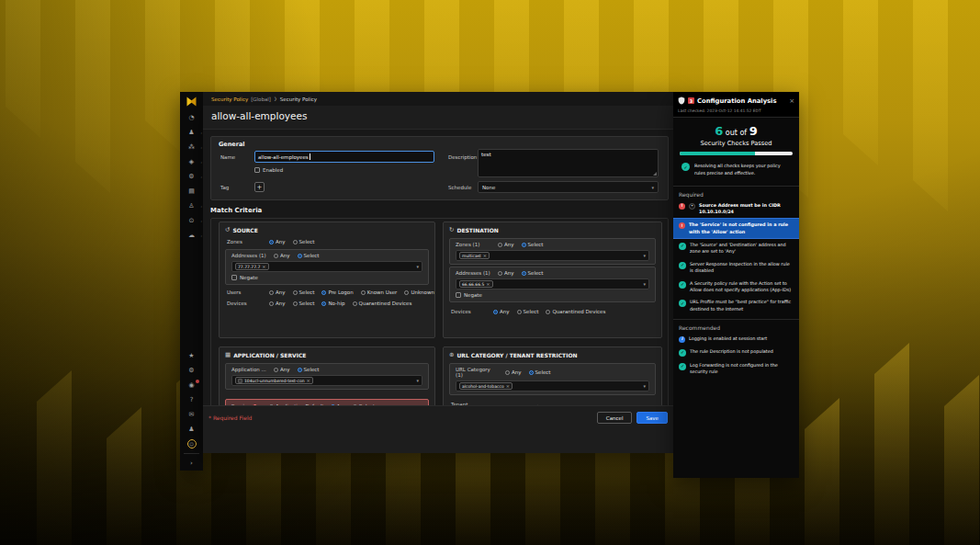 This screenshot has height=545, width=980. I want to click on enabled-checkbox, so click(257, 170).